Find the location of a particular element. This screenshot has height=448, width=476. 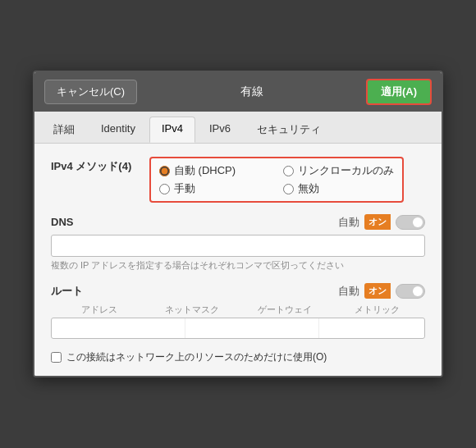

dns-header: DNS 自動 オン is located at coordinates (238, 222).